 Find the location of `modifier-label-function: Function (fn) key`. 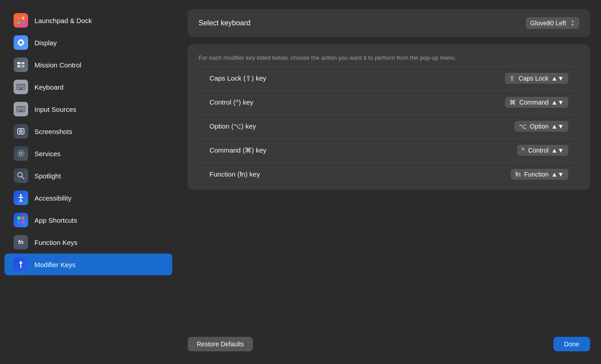

modifier-label-function: Function (fn) key is located at coordinates (235, 174).